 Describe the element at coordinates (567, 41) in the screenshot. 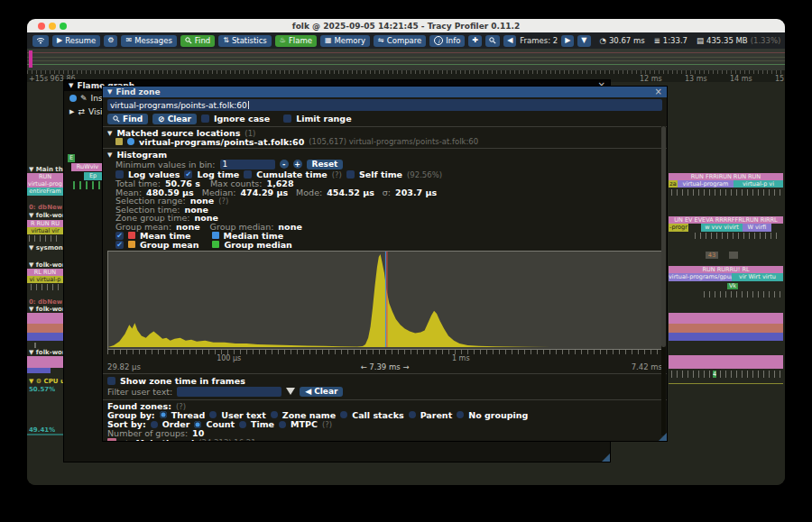

I see `next-frame-button: ▶` at that location.